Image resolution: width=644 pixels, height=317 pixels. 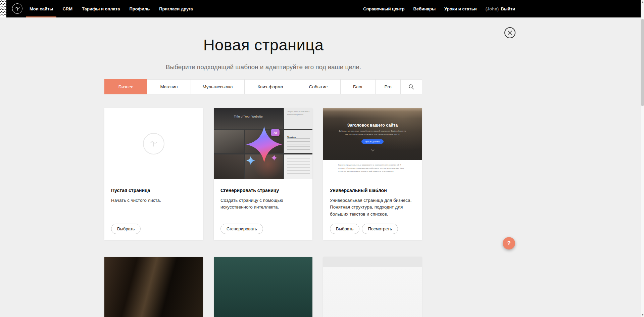 I want to click on nav-label: Мои сайты, so click(x=41, y=9).